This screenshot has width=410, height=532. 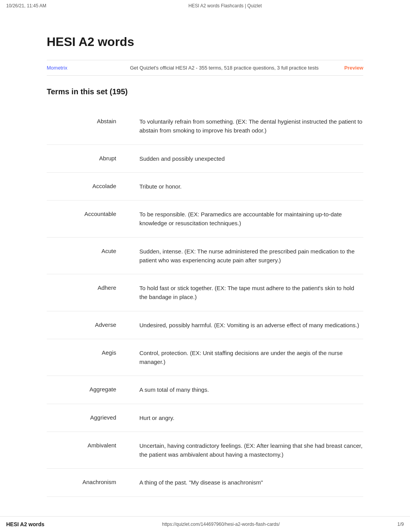 What do you see at coordinates (205, 418) in the screenshot?
I see `table-row: AggrievedHurt or angry.` at bounding box center [205, 418].